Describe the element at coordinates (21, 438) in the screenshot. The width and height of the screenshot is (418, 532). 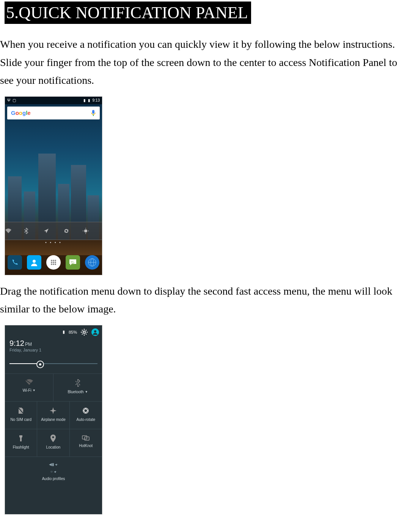
I see `flashlight-icon` at that location.